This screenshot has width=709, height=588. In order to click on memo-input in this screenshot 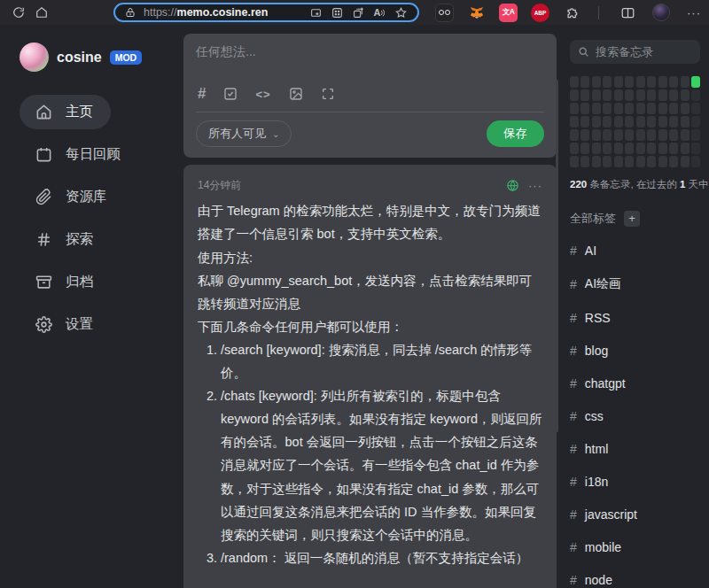, I will do `click(370, 65)`.